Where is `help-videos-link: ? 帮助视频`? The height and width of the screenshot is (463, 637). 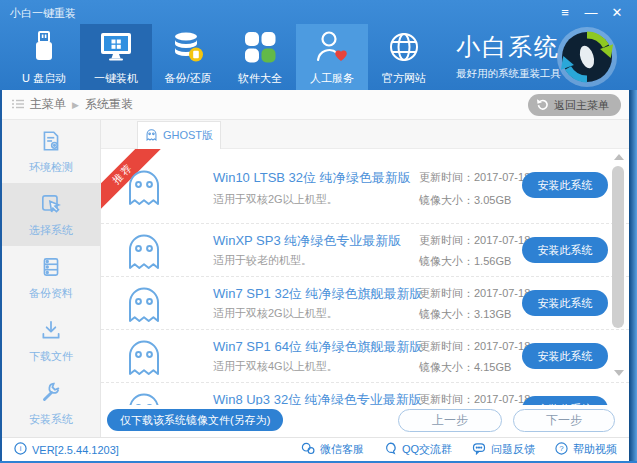
help-videos-link: ? 帮助视频 is located at coordinates (586, 450).